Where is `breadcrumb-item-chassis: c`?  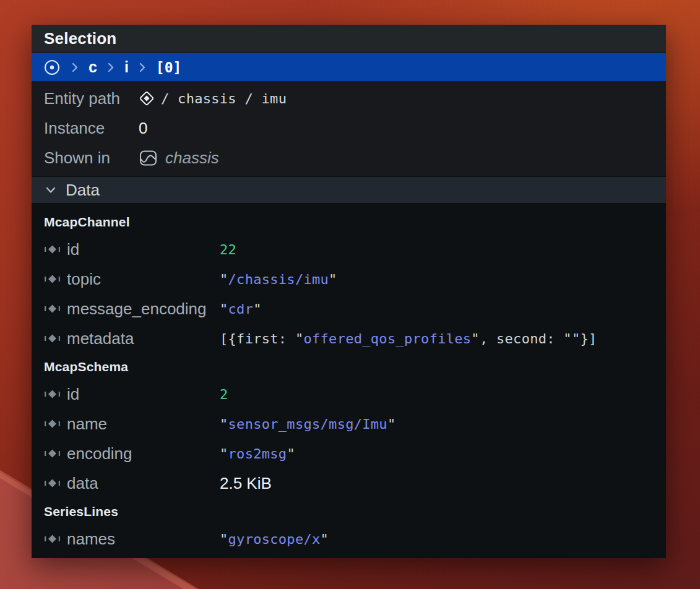 breadcrumb-item-chassis: c is located at coordinates (93, 67).